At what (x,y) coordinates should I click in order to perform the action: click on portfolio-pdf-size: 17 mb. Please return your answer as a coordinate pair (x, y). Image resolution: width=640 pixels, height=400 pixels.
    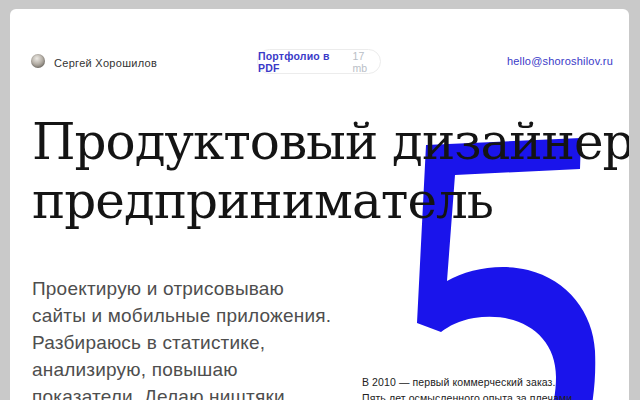
    Looking at the image, I should click on (366, 62).